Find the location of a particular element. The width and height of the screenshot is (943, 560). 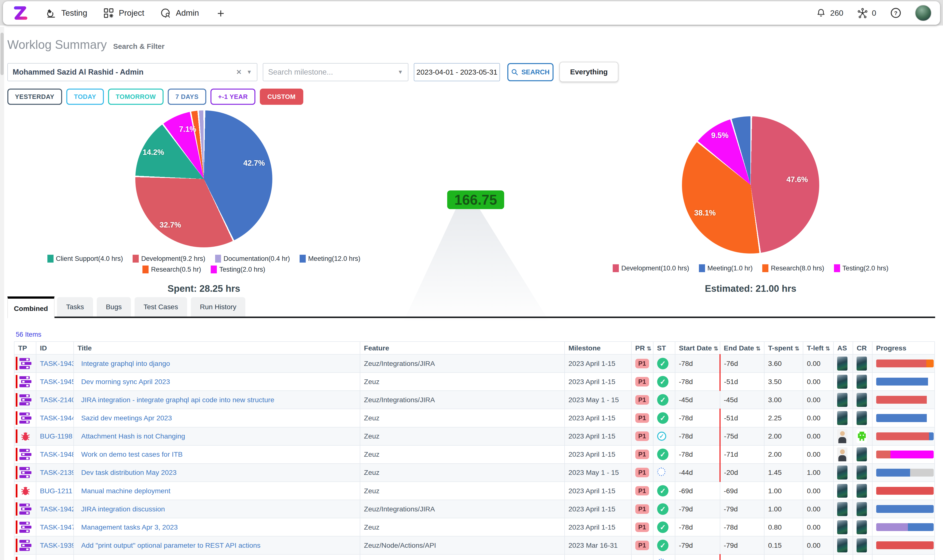

nav-add-button: + is located at coordinates (221, 13).